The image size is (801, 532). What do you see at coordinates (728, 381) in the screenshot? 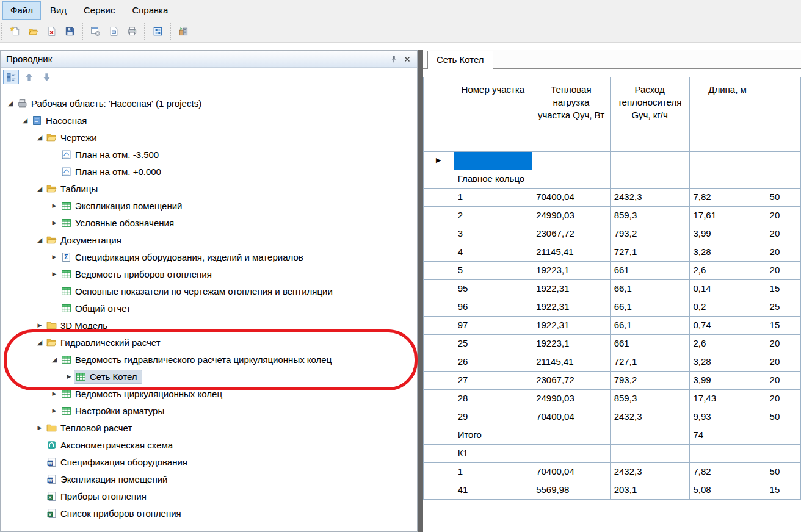
I see `cell: 3,99` at bounding box center [728, 381].